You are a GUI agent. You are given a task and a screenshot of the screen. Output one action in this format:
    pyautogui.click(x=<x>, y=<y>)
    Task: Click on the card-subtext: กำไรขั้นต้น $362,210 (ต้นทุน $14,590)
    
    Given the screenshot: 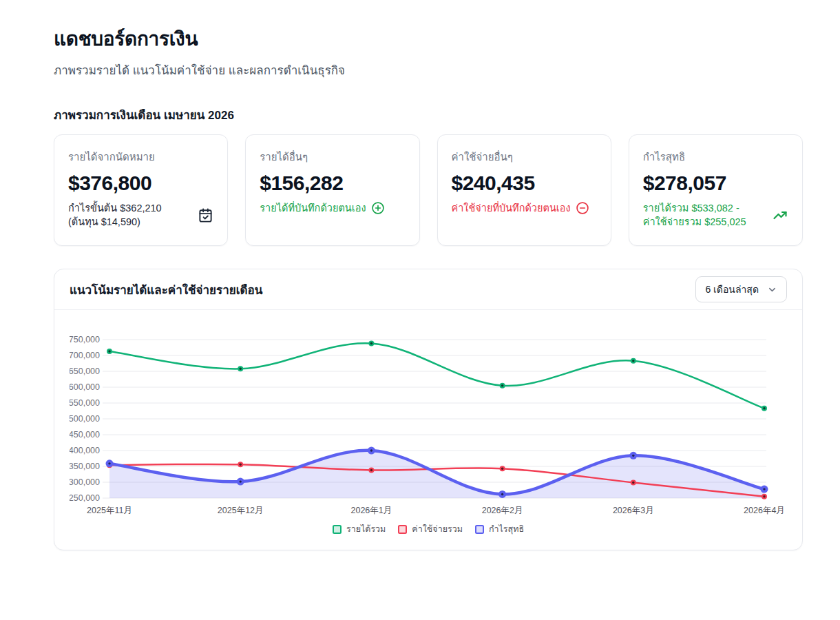 What is the action you would take?
    pyautogui.click(x=120, y=215)
    